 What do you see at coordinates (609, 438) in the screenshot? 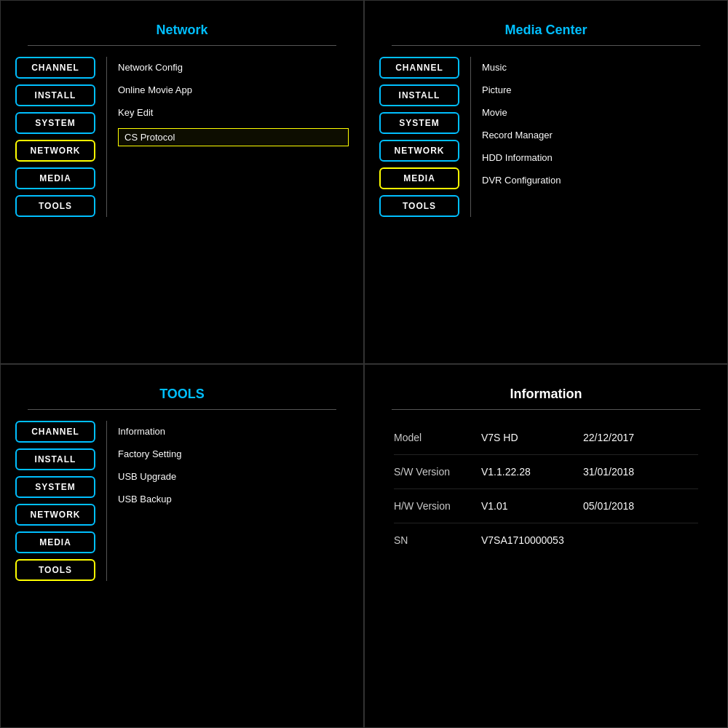
I see `info-date-model: 22/12/2017` at bounding box center [609, 438].